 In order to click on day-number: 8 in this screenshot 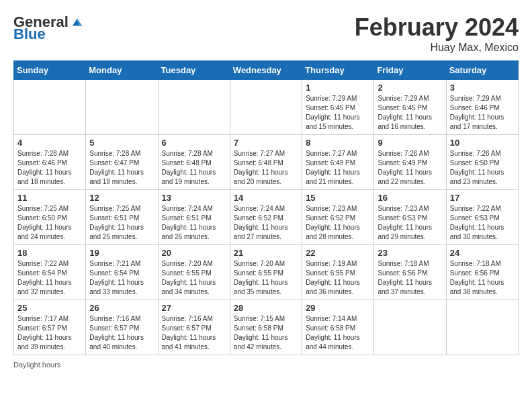, I will do `click(338, 142)`.